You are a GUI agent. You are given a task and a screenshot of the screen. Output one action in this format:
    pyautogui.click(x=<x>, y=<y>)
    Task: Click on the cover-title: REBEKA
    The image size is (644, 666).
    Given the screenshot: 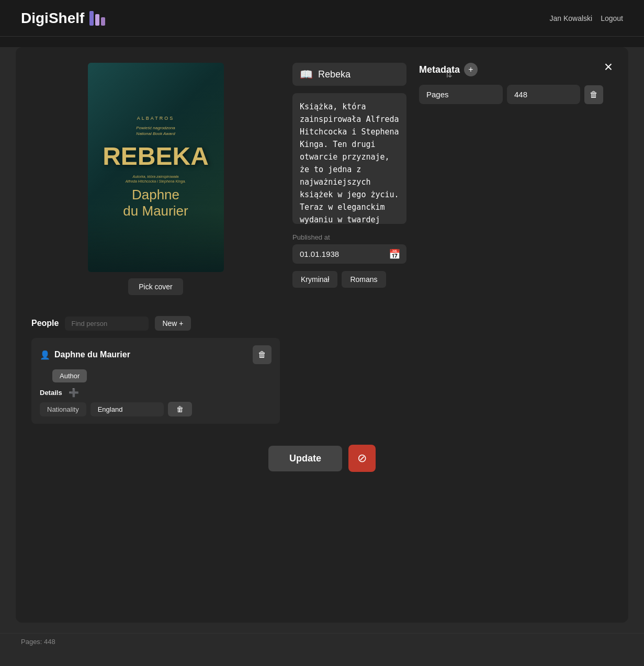 What is the action you would take?
    pyautogui.click(x=156, y=156)
    